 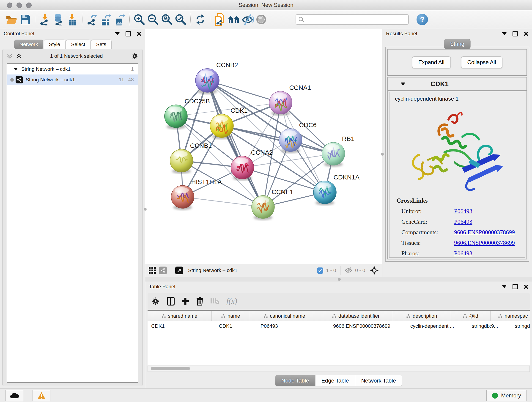 What do you see at coordinates (73, 69) in the screenshot?
I see `network-collection-row: String Network – cdk1 1` at bounding box center [73, 69].